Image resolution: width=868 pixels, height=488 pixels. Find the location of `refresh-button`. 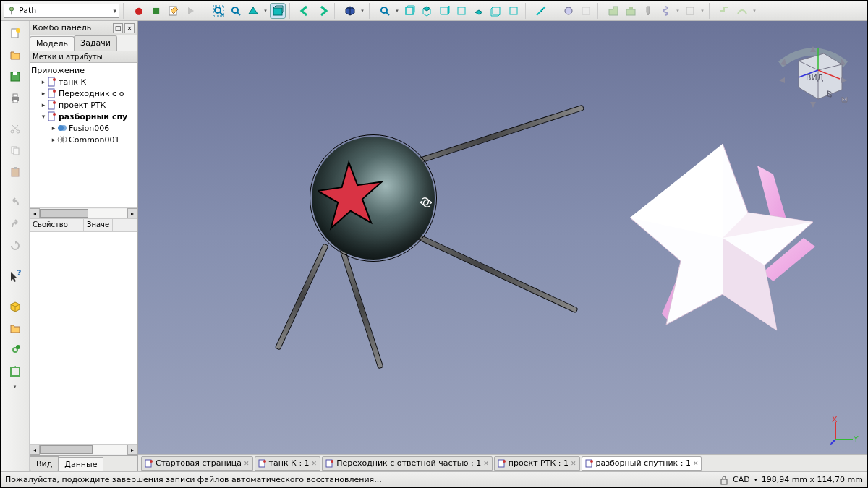

refresh-button is located at coordinates (15, 246).